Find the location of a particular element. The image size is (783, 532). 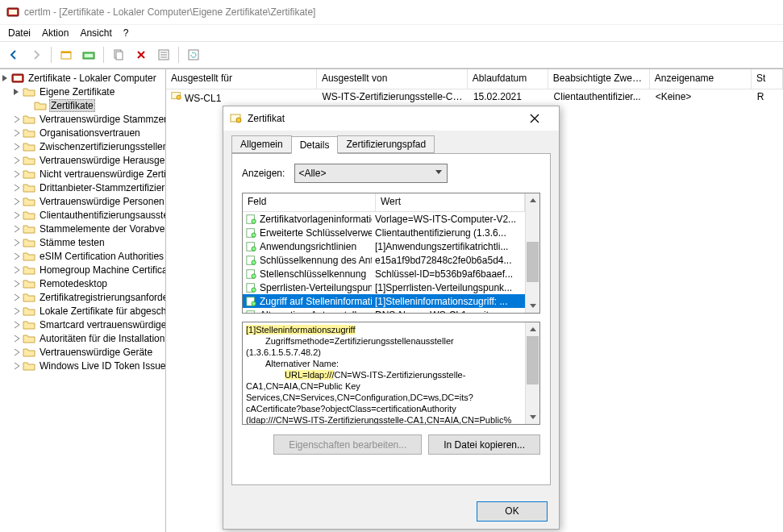

dialog-title: Zertifikat is located at coordinates (382, 118).